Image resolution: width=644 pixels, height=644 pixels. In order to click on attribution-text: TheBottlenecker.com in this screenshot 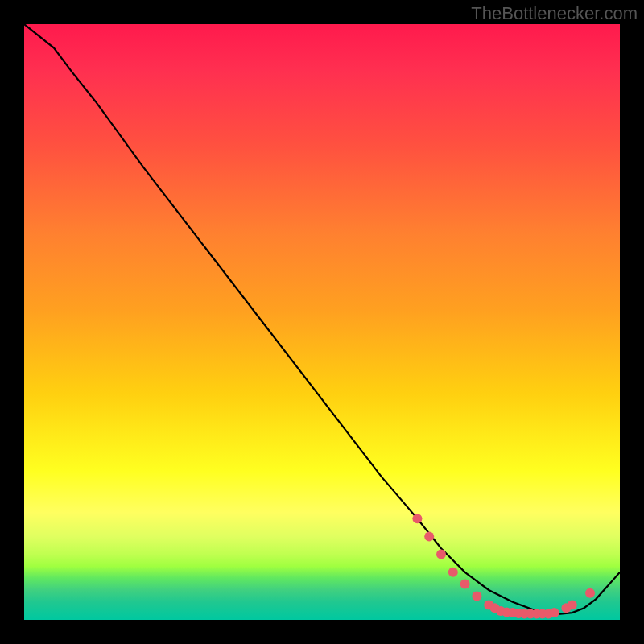, I will do `click(554, 14)`.